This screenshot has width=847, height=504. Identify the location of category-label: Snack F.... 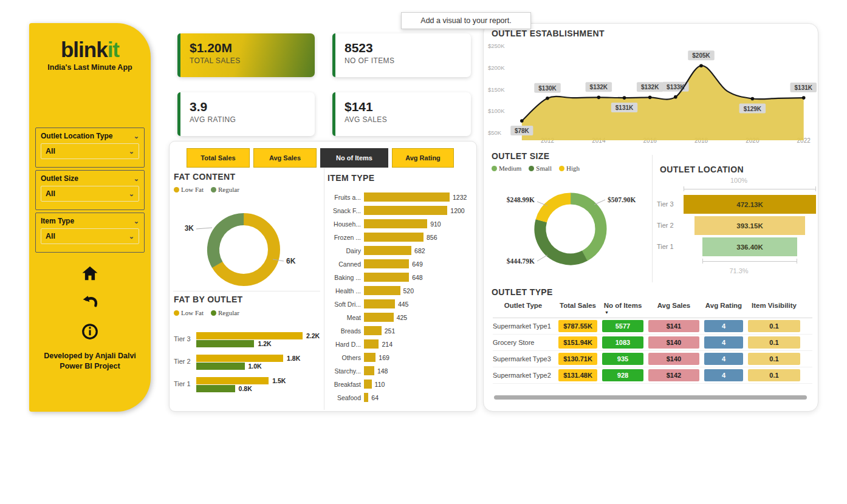
(345, 211).